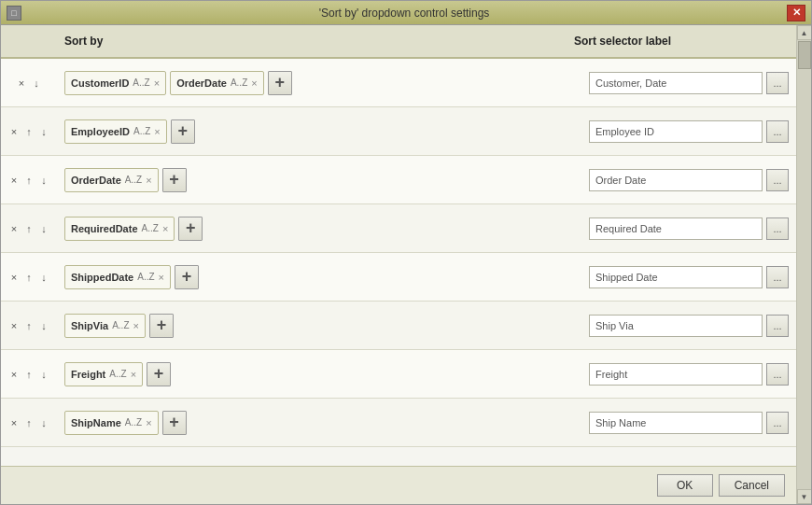  What do you see at coordinates (14, 180) in the screenshot?
I see `ctrl-delete-btn-2: ×` at bounding box center [14, 180].